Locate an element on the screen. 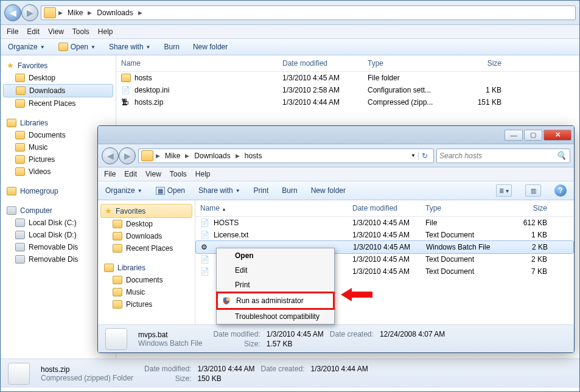 The image size is (580, 392). file-row: 📄HOSTS 1/3/2010 4:45 AMFile612 KB is located at coordinates (385, 223).